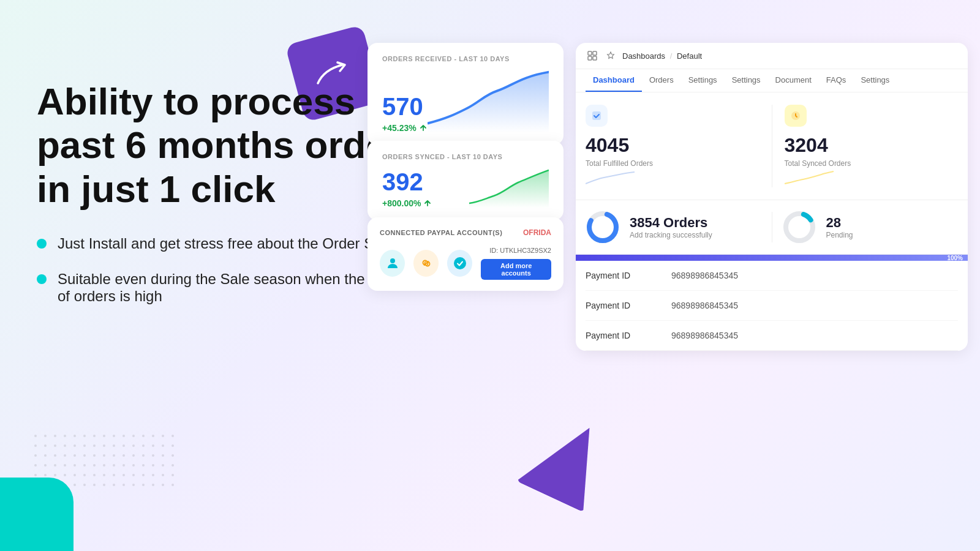  I want to click on layout-icon, so click(592, 56).